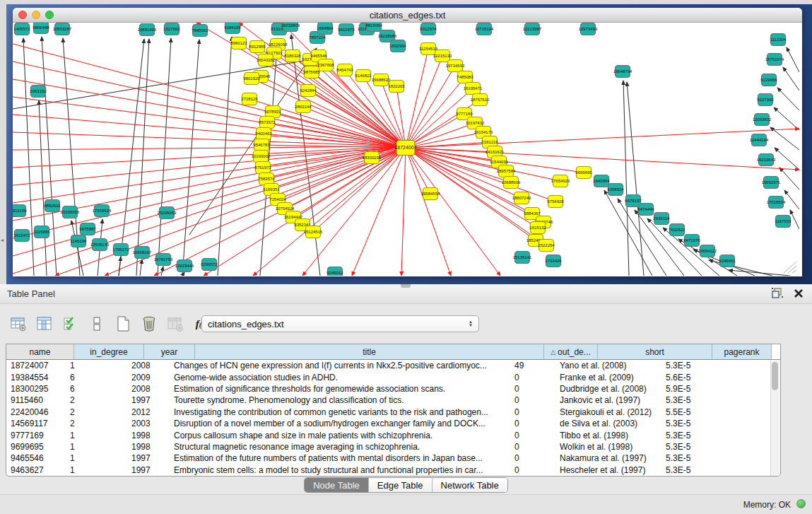 This screenshot has height=514, width=812. I want to click on table-cell: 2012, so click(148, 412).